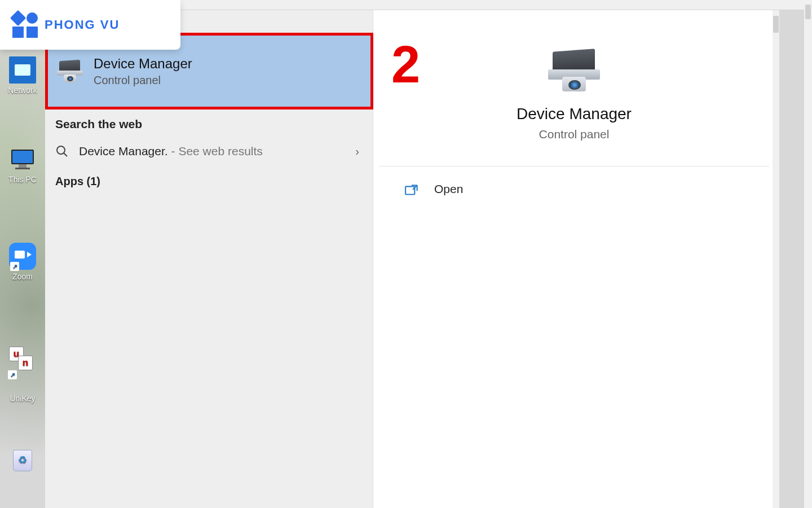  I want to click on chevron-right-icon: ›, so click(359, 151).